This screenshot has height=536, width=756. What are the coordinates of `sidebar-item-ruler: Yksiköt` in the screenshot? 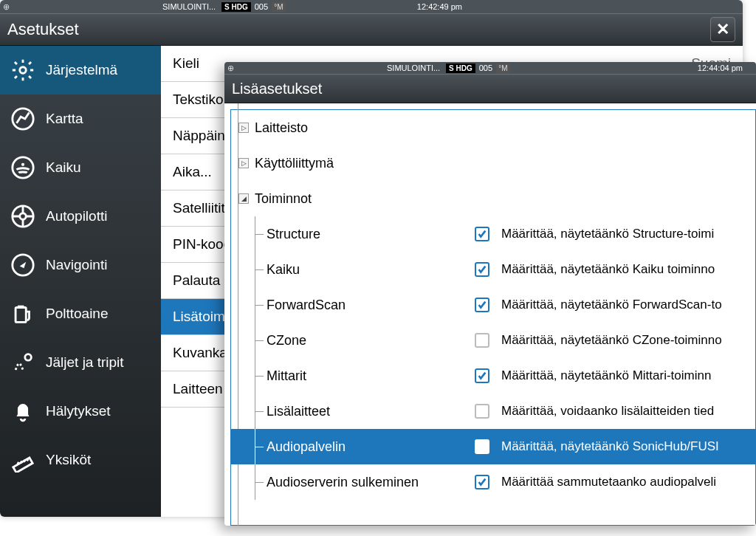 It's located at (80, 460).